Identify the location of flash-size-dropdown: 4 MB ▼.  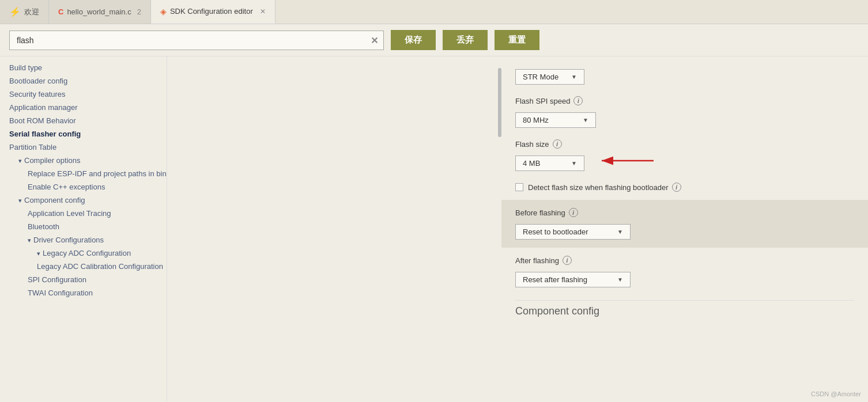
(550, 164).